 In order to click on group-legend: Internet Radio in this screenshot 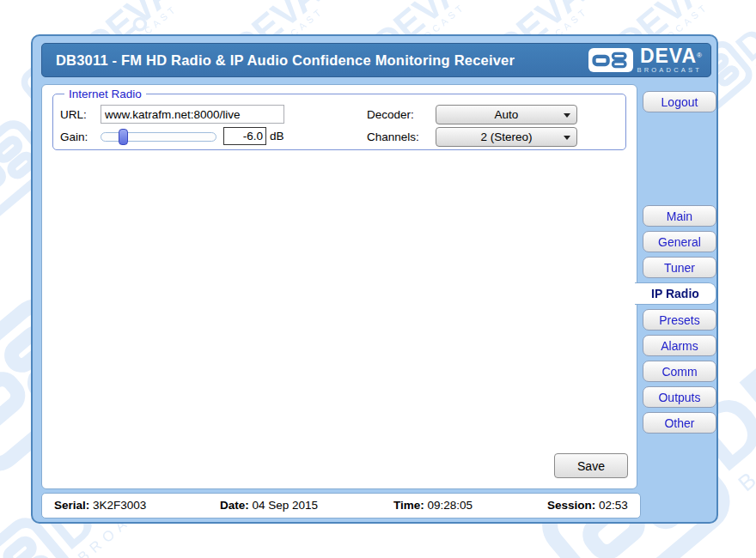, I will do `click(105, 94)`.